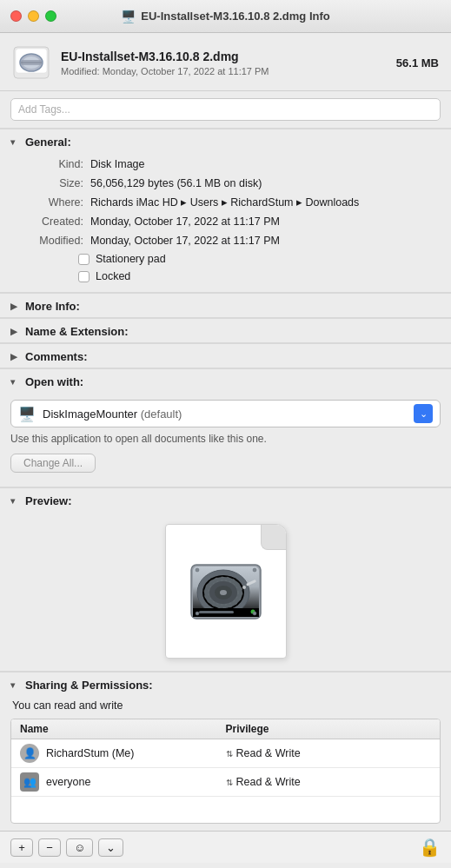  I want to click on action-button: ☺, so click(80, 848).